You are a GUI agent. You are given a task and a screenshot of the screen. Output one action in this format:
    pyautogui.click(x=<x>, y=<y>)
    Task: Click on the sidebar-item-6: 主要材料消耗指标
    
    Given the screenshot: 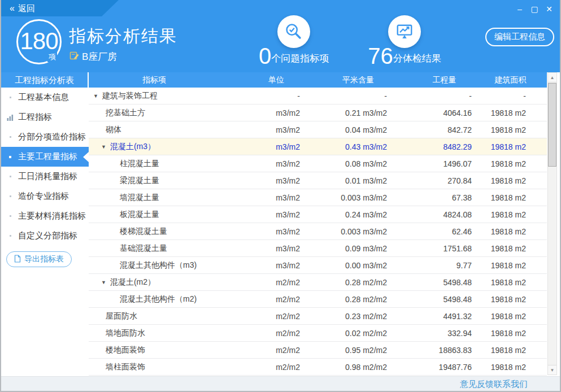 What is the action you would take?
    pyautogui.click(x=45, y=216)
    